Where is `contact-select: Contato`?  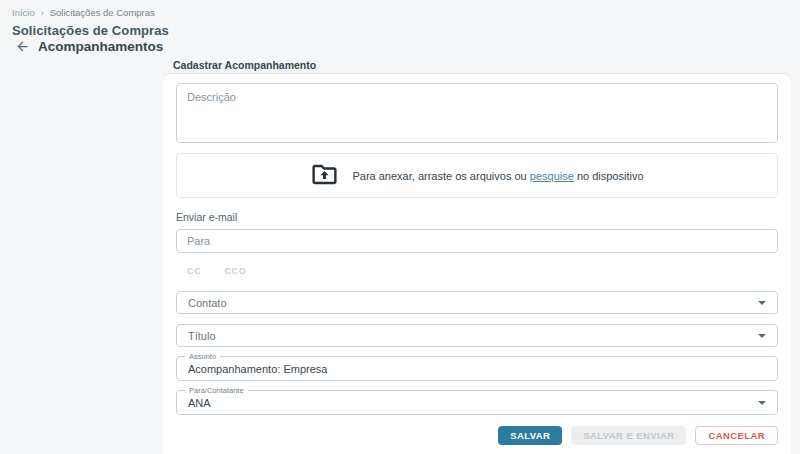 contact-select: Contato is located at coordinates (477, 302).